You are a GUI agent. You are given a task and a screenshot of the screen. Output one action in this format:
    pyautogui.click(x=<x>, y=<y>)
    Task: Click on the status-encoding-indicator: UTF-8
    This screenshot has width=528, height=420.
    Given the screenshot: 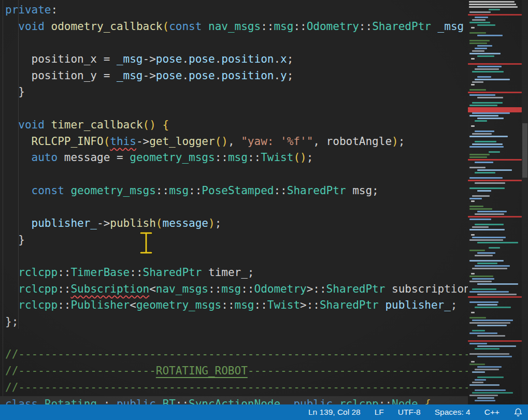 What is the action you would take?
    pyautogui.click(x=409, y=412)
    